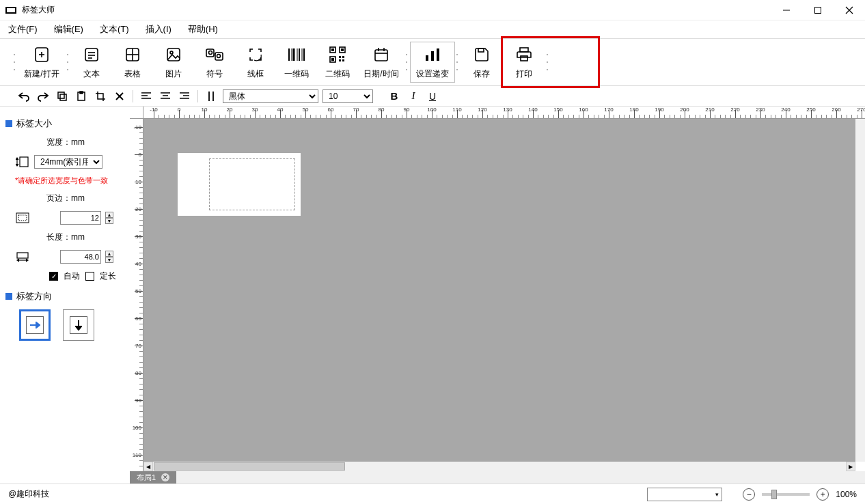  What do you see at coordinates (256, 62) in the screenshot?
I see `ribbon-frame: 线框` at bounding box center [256, 62].